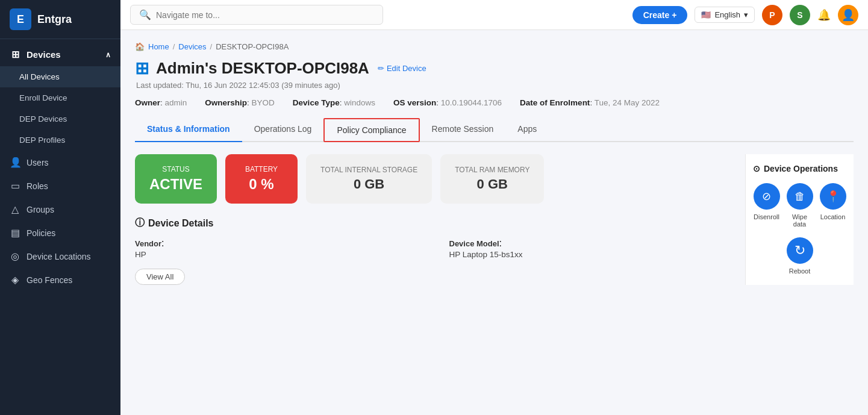 The width and height of the screenshot is (868, 415). Describe the element at coordinates (15, 186) in the screenshot. I see `roles-icon: ▭` at that location.